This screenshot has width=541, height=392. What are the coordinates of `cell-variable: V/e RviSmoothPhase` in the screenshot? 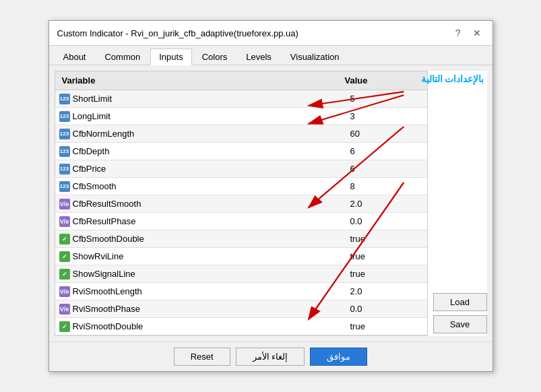 It's located at (201, 309).